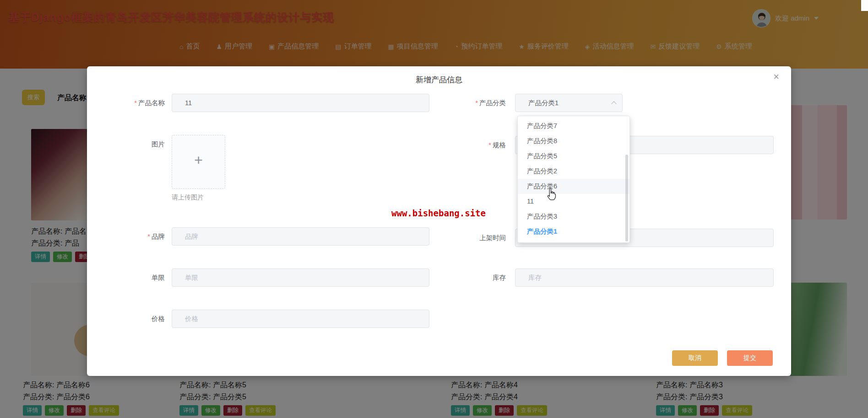 Image resolution: width=868 pixels, height=418 pixels. What do you see at coordinates (300, 103) in the screenshot?
I see `product-name-input` at bounding box center [300, 103].